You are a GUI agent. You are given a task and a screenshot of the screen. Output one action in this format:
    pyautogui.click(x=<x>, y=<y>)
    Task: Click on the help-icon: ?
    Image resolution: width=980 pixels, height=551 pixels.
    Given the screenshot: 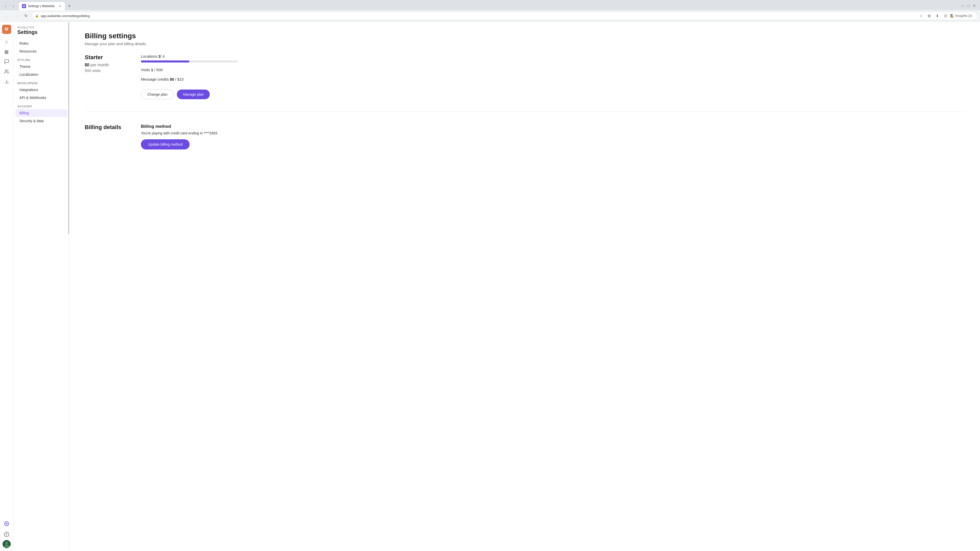 What is the action you would take?
    pyautogui.click(x=7, y=535)
    